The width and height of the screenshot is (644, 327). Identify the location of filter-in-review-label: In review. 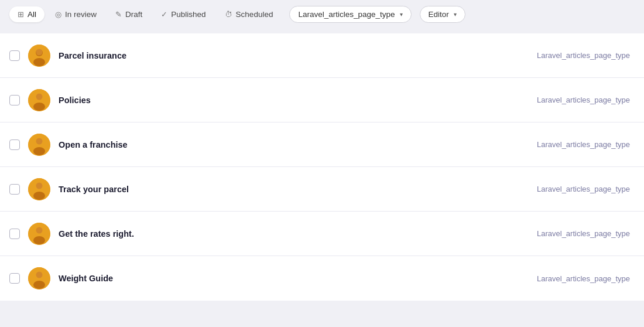
(81, 14).